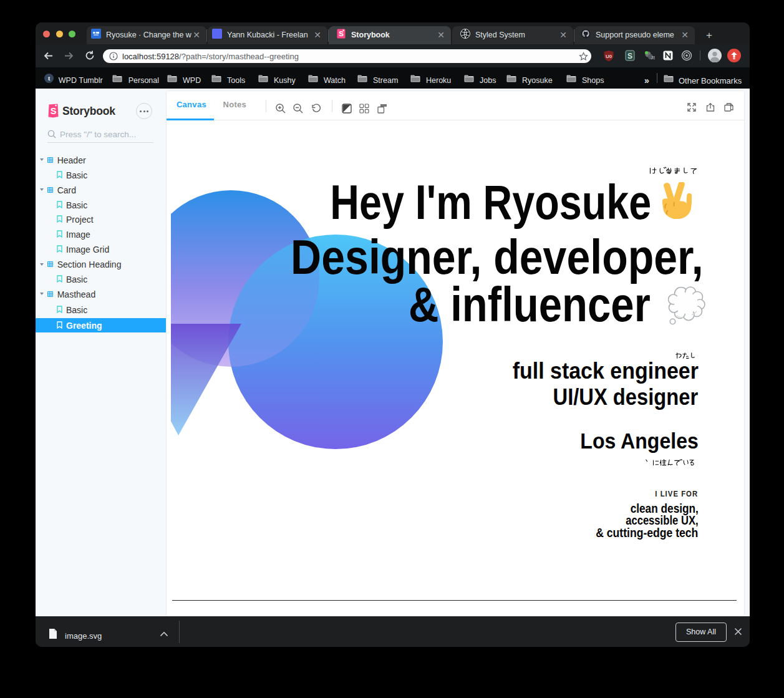  Describe the element at coordinates (654, 57) in the screenshot. I see `svg-text: JS` at that location.